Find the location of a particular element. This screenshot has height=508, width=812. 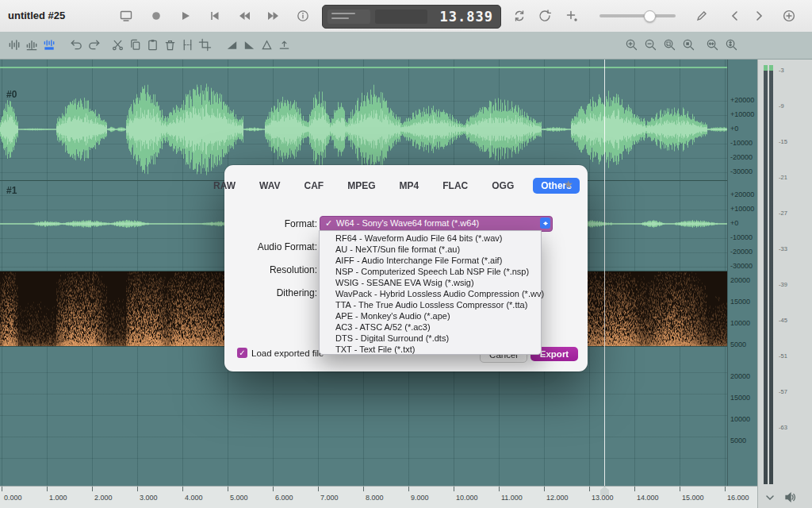

format-option: DTS - Digital Surround (*.dts) is located at coordinates (430, 338).